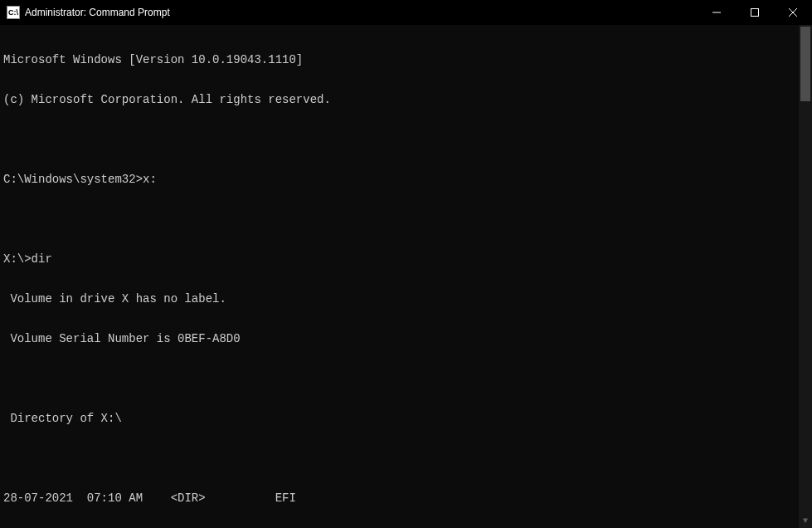  Describe the element at coordinates (755, 12) in the screenshot. I see `maximize-button` at that location.